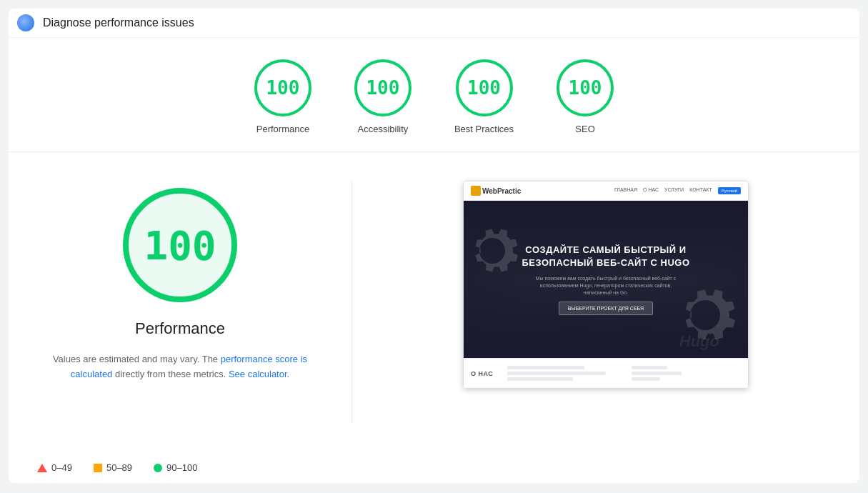 The height and width of the screenshot is (493, 868). I want to click on big-score-circle: 100, so click(180, 245).